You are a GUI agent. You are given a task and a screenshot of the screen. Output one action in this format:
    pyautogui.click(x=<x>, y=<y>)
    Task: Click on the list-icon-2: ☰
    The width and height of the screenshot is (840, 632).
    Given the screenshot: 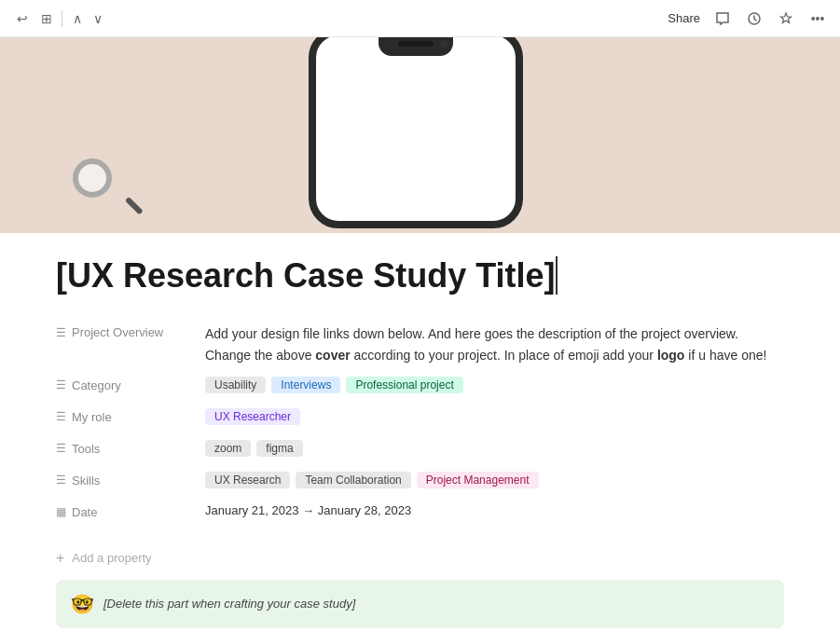 What is the action you would take?
    pyautogui.click(x=62, y=385)
    